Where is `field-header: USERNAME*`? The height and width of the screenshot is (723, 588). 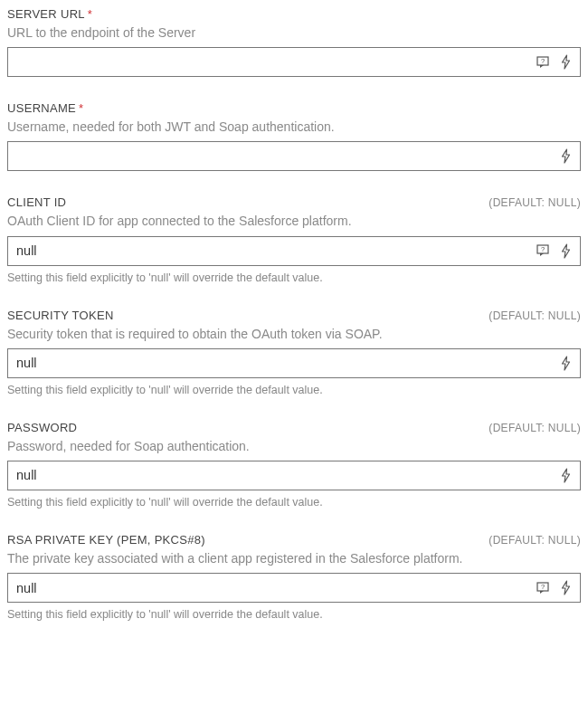
field-header: USERNAME* is located at coordinates (294, 109).